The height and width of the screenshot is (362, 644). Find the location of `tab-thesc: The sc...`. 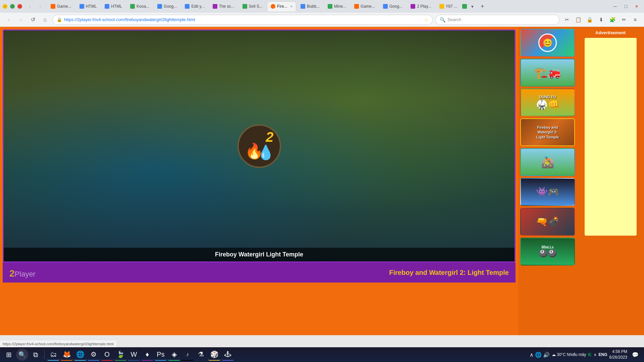

tab-thesc: The sc... is located at coordinates (223, 6).